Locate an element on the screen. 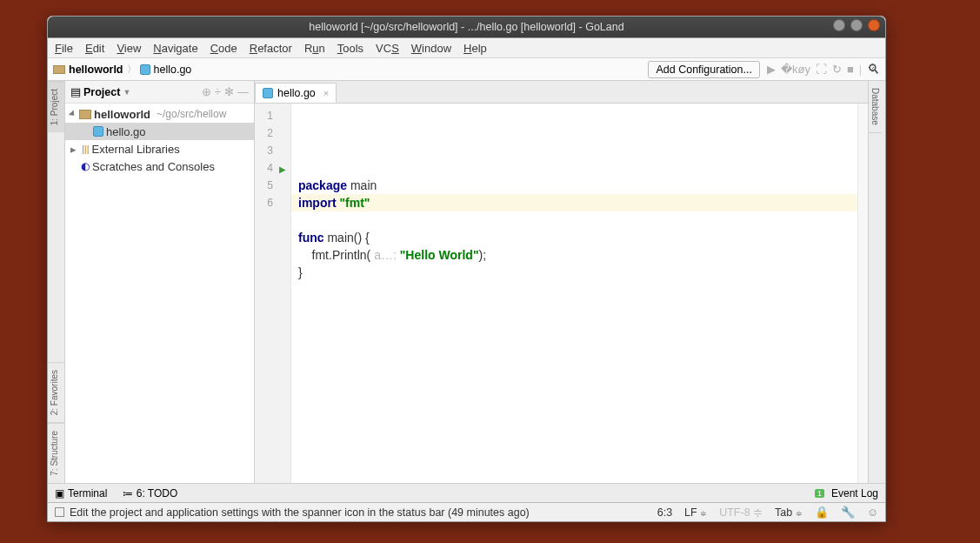 The image size is (980, 543). tree-libs-label: External Libraries is located at coordinates (136, 150).